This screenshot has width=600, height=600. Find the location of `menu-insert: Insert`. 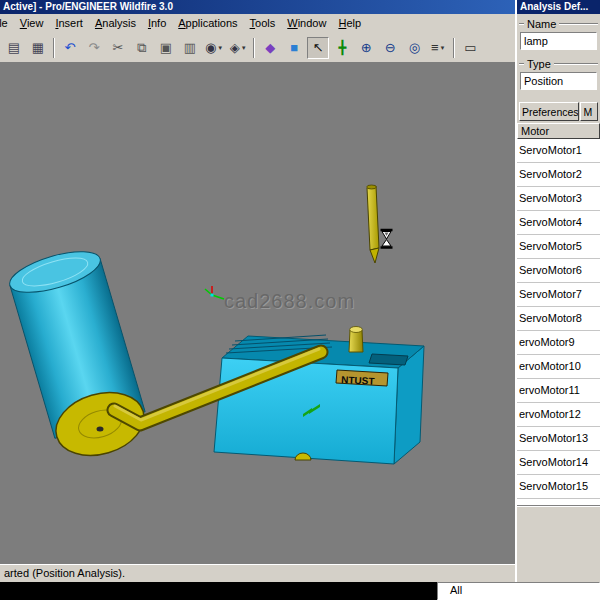

menu-insert: Insert is located at coordinates (69, 24).